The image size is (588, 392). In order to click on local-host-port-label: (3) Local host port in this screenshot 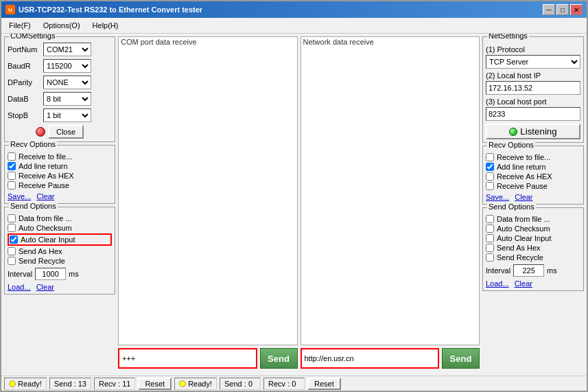, I will do `click(533, 102)`.